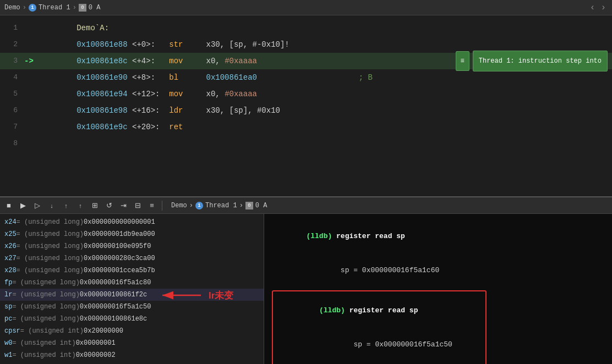 This screenshot has height=364, width=612. What do you see at coordinates (123, 206) in the screenshot?
I see `toolbar-tab: ⇥` at bounding box center [123, 206].